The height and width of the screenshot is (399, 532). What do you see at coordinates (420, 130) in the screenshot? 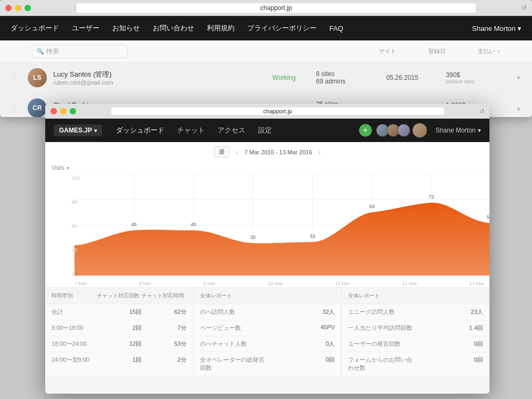
I see `nav-right: + Shane Morton ▾` at bounding box center [420, 130].